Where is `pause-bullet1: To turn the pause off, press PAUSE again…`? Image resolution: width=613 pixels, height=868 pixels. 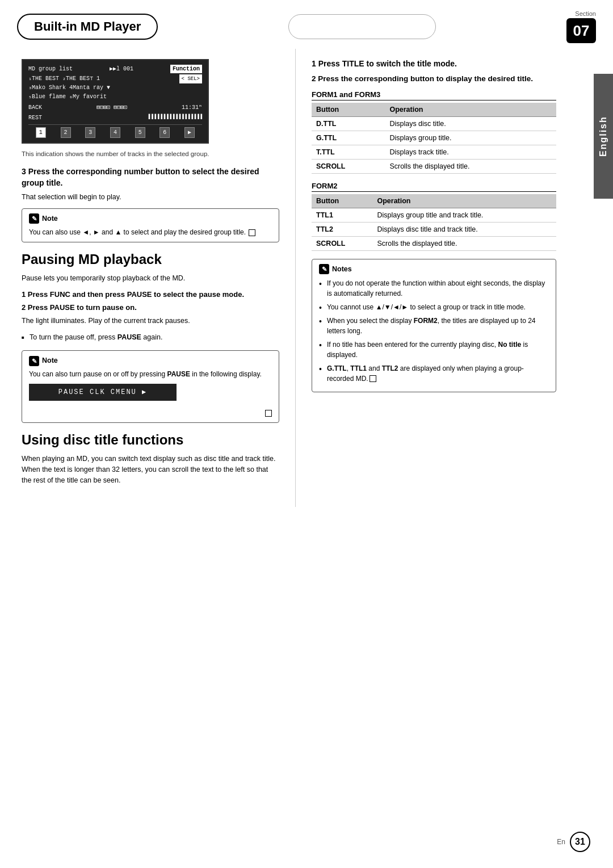 pause-bullet1: To turn the pause off, press PAUSE again… is located at coordinates (150, 337).